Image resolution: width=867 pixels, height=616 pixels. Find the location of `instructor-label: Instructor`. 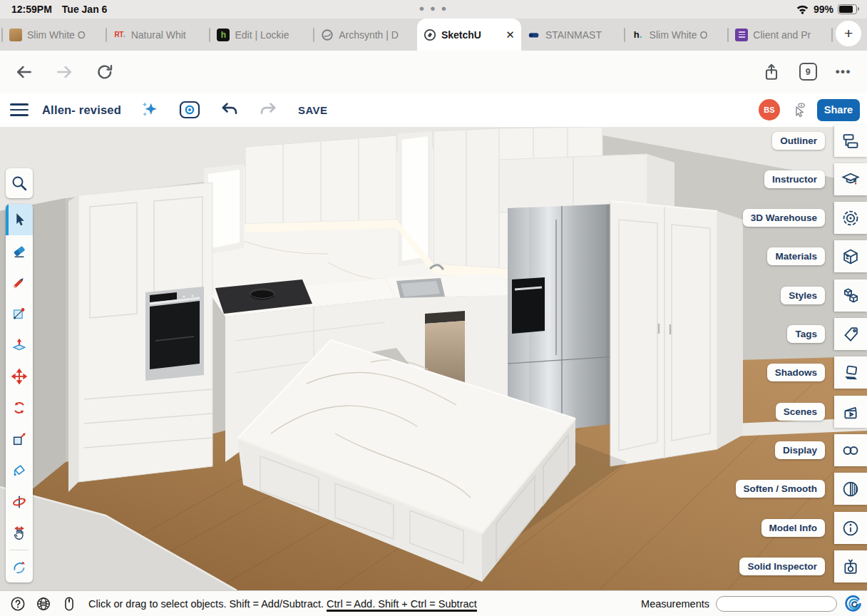

instructor-label: Instructor is located at coordinates (794, 180).